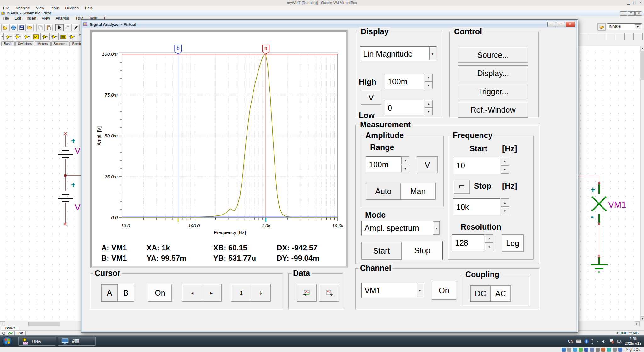 The width and height of the screenshot is (644, 352). I want to click on hdd-icon, so click(564, 350).